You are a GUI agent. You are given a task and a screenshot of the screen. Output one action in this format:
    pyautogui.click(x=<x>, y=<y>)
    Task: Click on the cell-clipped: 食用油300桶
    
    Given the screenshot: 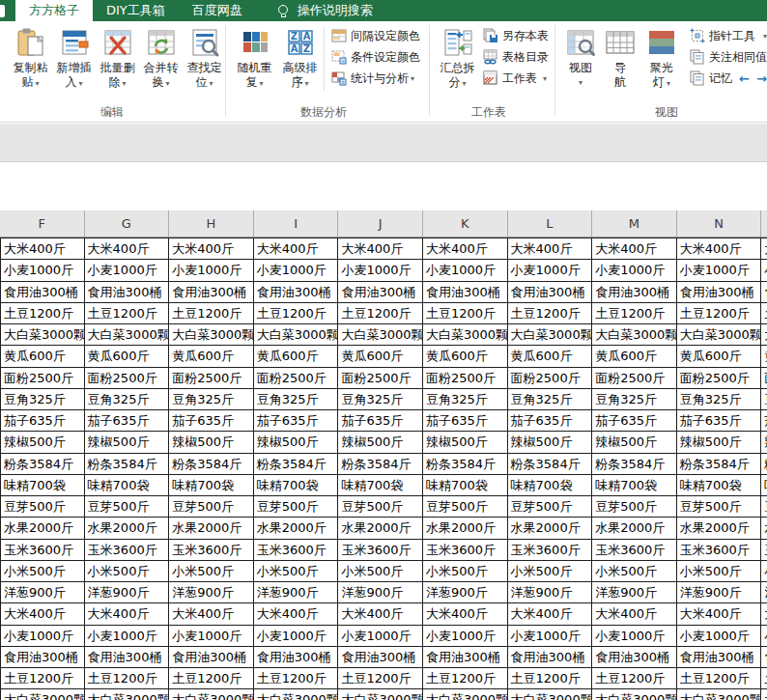 What is the action you would take?
    pyautogui.click(x=764, y=658)
    